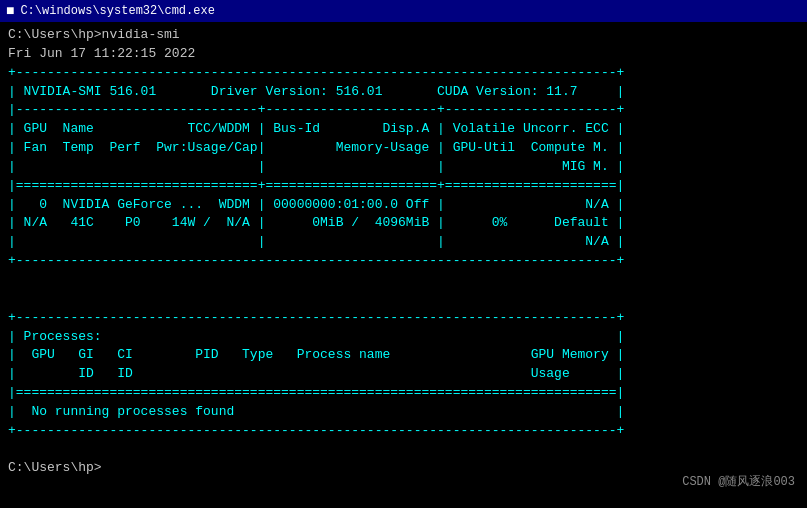 Image resolution: width=807 pixels, height=508 pixels. What do you see at coordinates (117, 11) in the screenshot?
I see `title-bar-label: C:\windows\system32\cmd.exe` at bounding box center [117, 11].